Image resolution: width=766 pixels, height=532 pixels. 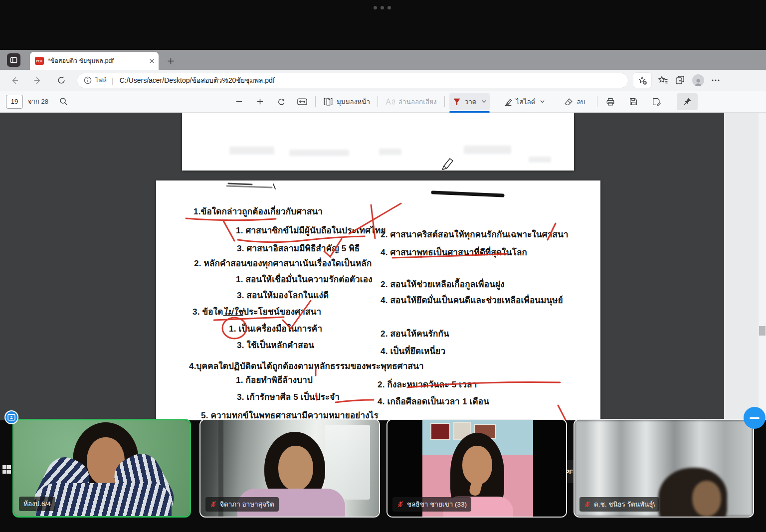 What do you see at coordinates (525, 102) in the screenshot?
I see `highlight-button: ไฮไลต์` at bounding box center [525, 102].